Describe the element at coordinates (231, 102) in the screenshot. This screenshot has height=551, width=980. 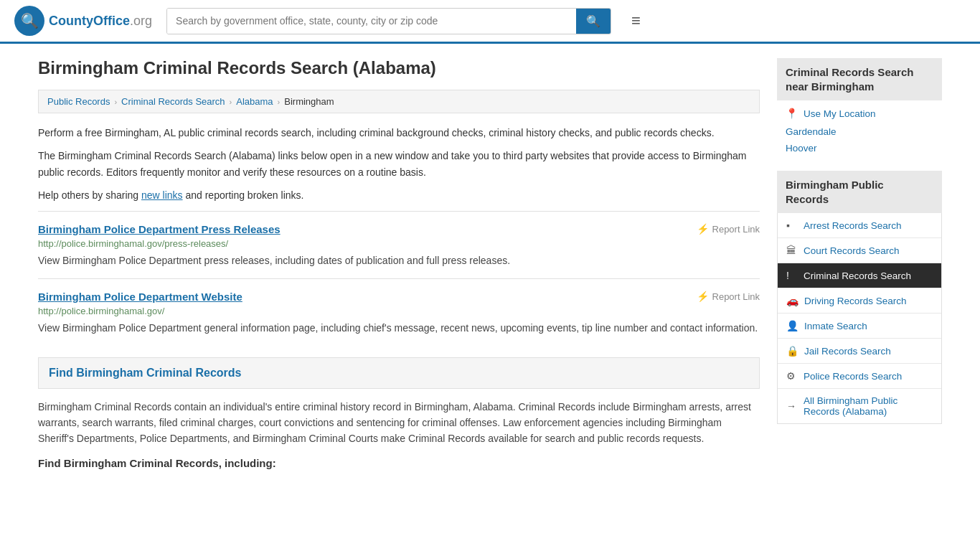
I see `breadcrumb-sep-2: ›` at that location.